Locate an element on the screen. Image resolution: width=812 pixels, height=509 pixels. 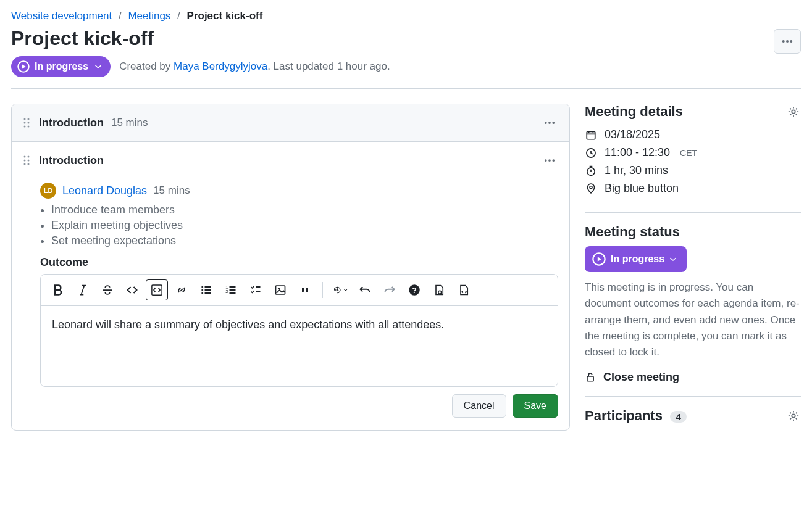
quote-icon is located at coordinates (305, 290).